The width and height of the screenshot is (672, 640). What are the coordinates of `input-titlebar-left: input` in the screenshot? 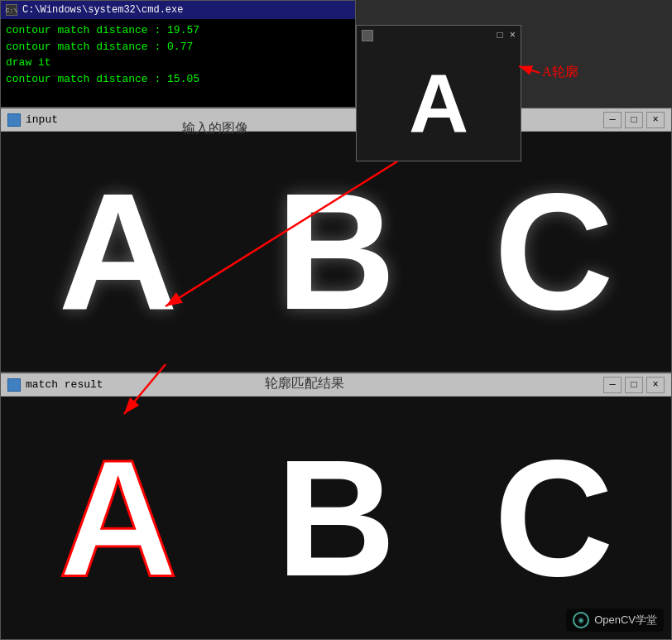 It's located at (33, 120).